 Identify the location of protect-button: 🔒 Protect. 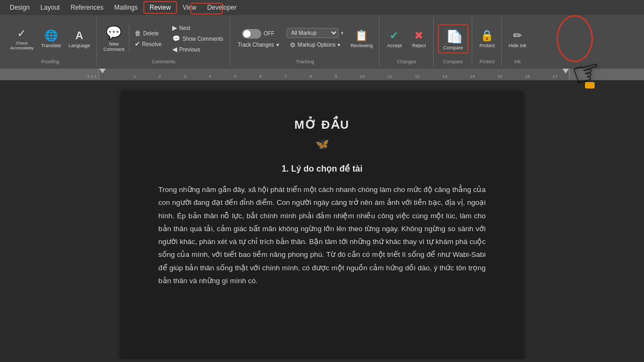
(487, 39).